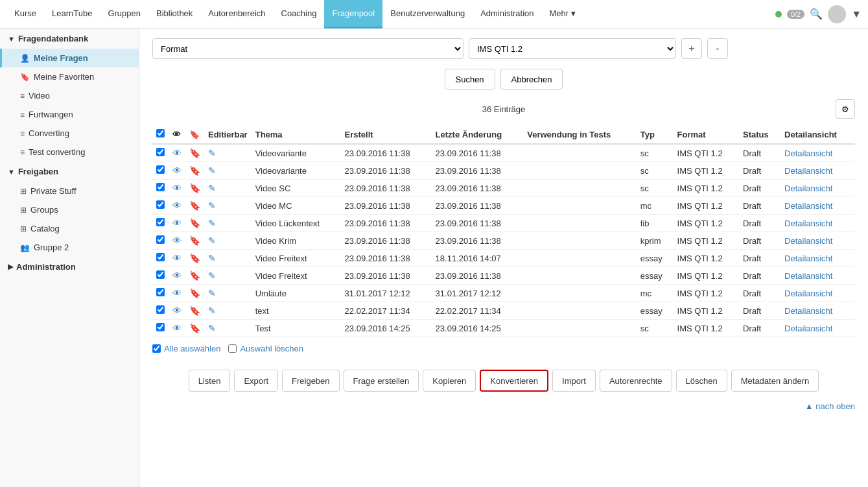  Describe the element at coordinates (69, 39) in the screenshot. I see `sidebar-section-fragendatenbank: ▼ Fragendatenbank` at that location.